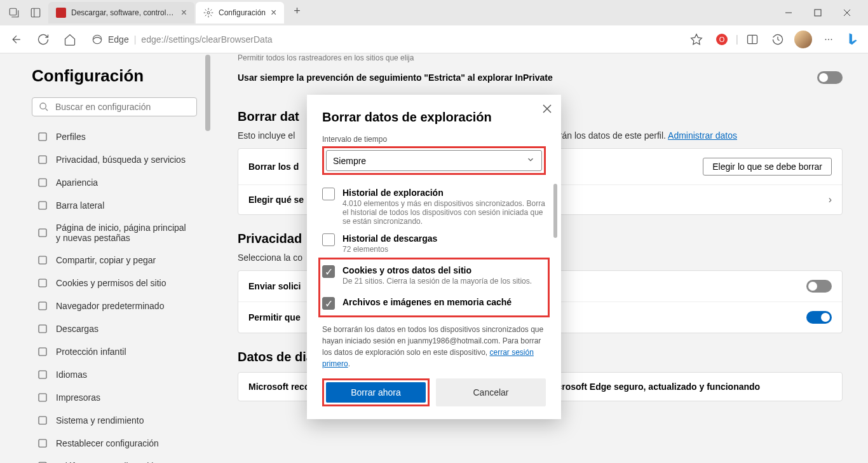  What do you see at coordinates (376, 392) in the screenshot?
I see `clear-now-button: Borrar ahora` at bounding box center [376, 392].